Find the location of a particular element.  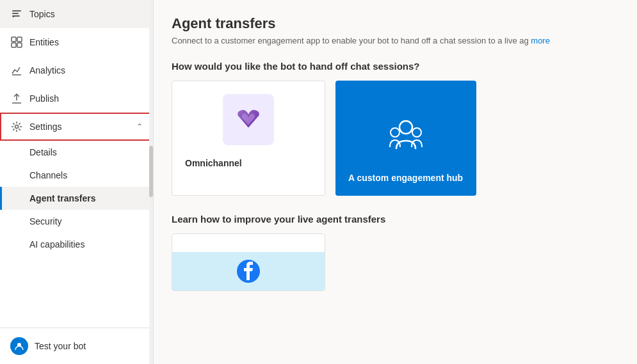

learn-card-image is located at coordinates (248, 271).